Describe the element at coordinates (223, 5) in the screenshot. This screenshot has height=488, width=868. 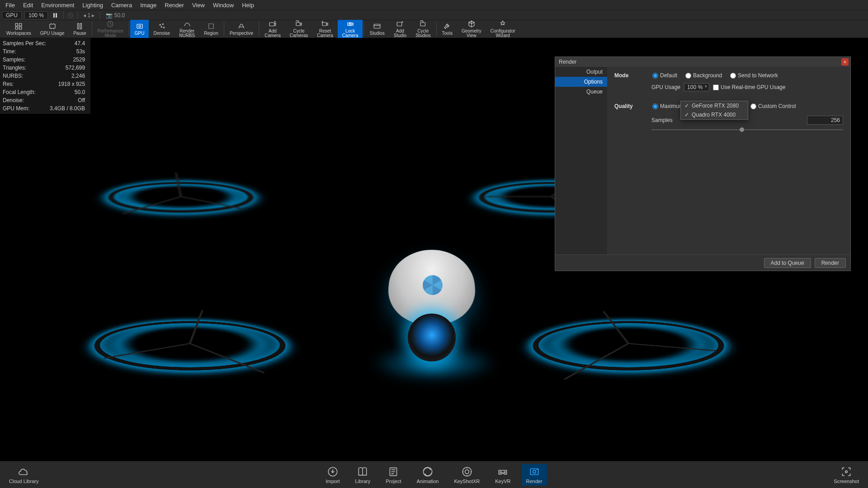
I see `menu-window: Window` at that location.